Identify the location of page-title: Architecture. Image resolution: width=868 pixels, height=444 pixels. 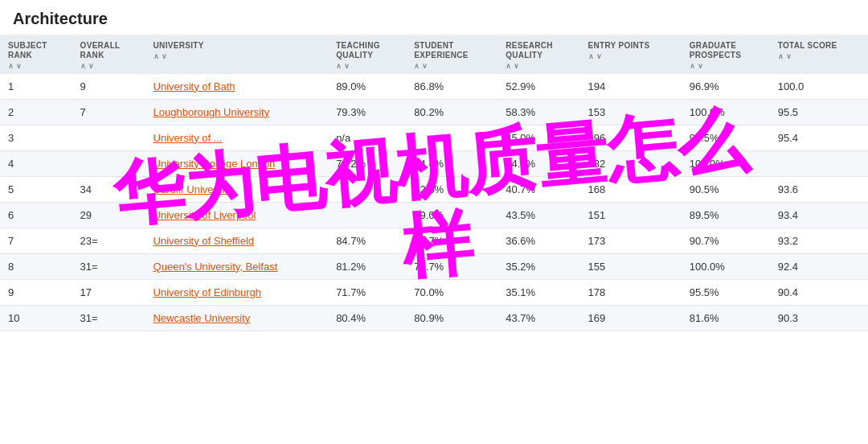
(434, 18).